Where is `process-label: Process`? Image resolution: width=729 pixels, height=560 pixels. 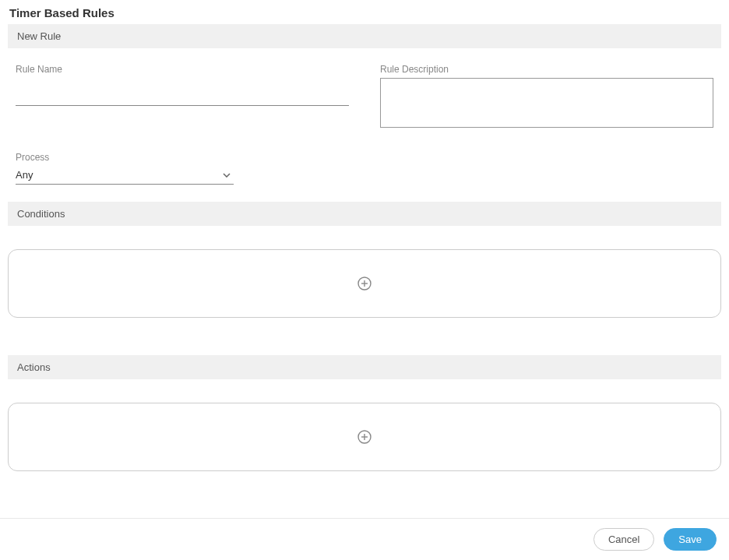 process-label: Process is located at coordinates (125, 157).